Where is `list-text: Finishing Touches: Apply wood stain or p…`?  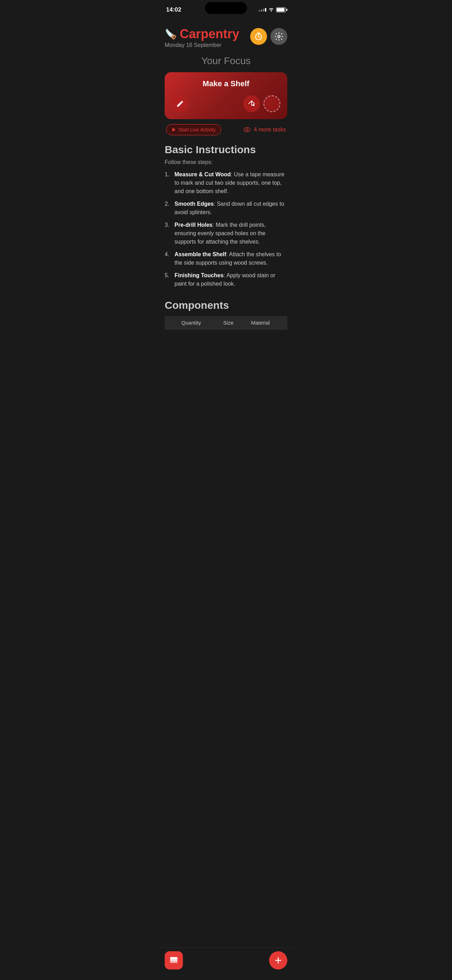 list-text: Finishing Touches: Apply wood stain or p… is located at coordinates (231, 280).